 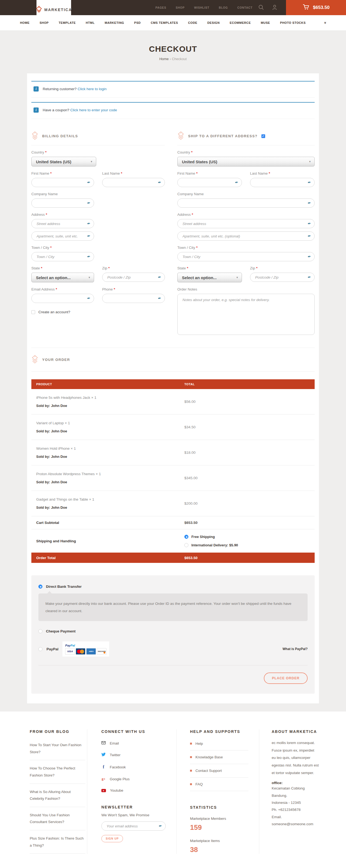 What do you see at coordinates (246, 203) in the screenshot?
I see `shipping-company-input` at bounding box center [246, 203].